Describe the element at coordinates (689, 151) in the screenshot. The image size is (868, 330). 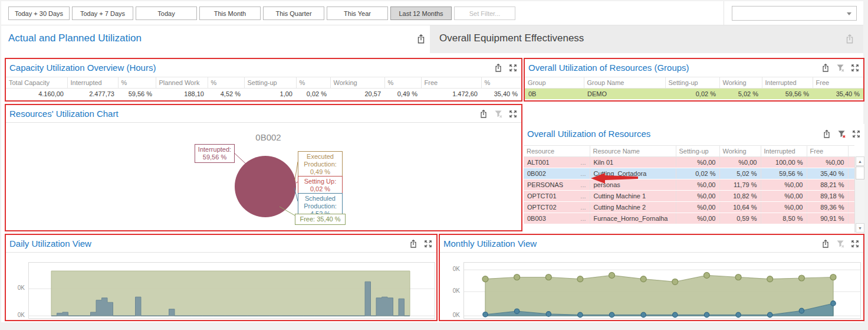
I see `resources-header-row: Resource Resource Name Setting-up Workin…` at that location.